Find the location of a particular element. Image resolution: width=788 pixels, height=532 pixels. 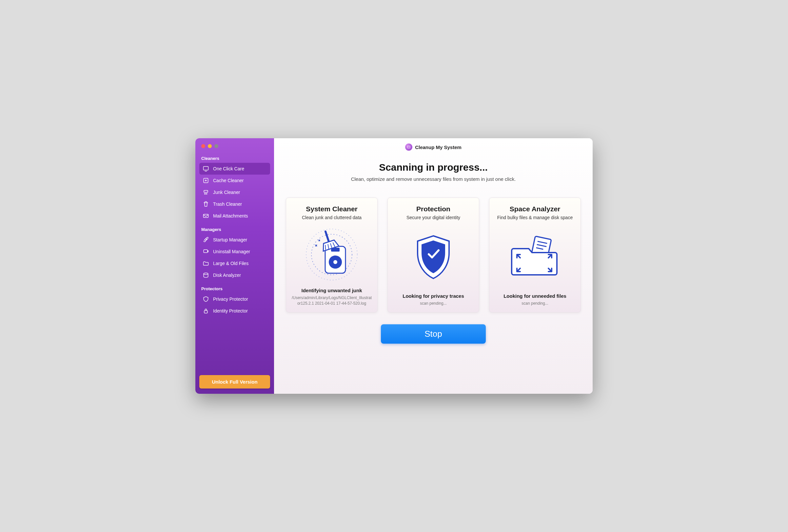

minimize-window-button is located at coordinates (210, 146).